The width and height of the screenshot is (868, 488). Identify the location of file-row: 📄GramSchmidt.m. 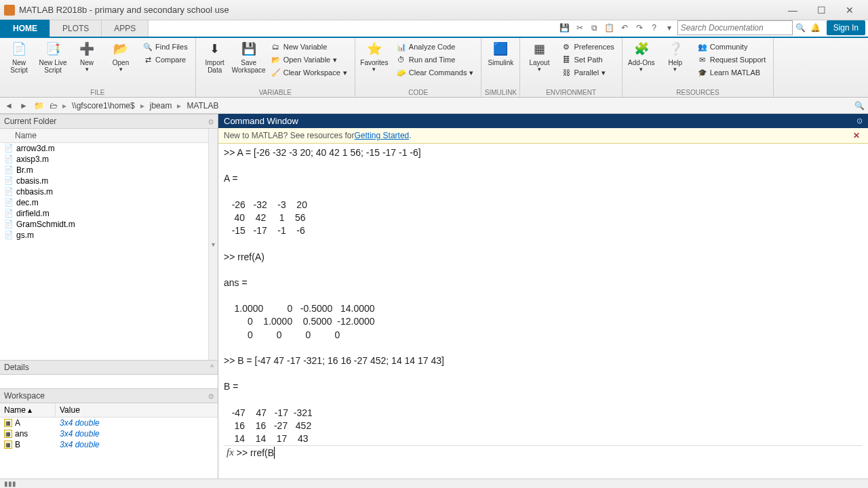
(104, 224).